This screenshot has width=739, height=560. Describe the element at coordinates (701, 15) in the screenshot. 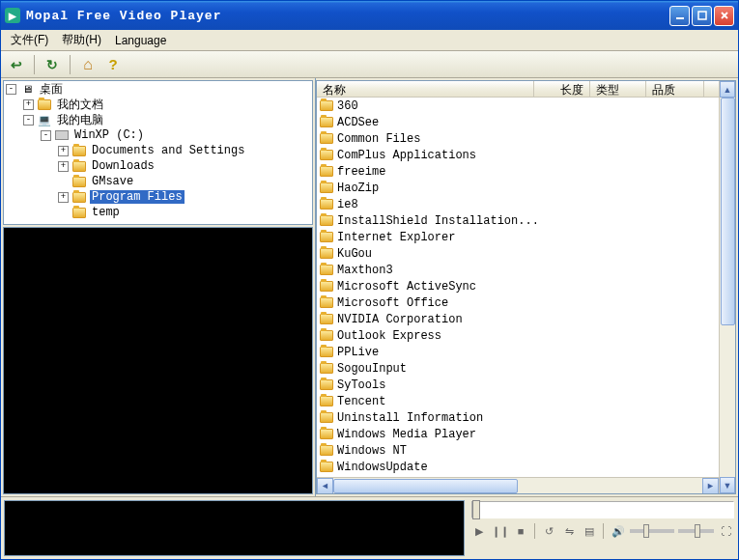

I see `window-controls` at that location.